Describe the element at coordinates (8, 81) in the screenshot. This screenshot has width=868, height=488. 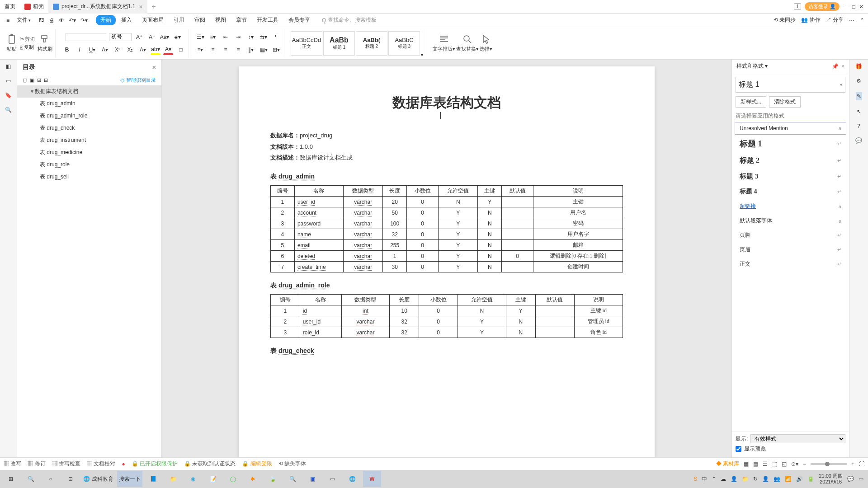
I see `nav-rail-icon: ▭` at that location.